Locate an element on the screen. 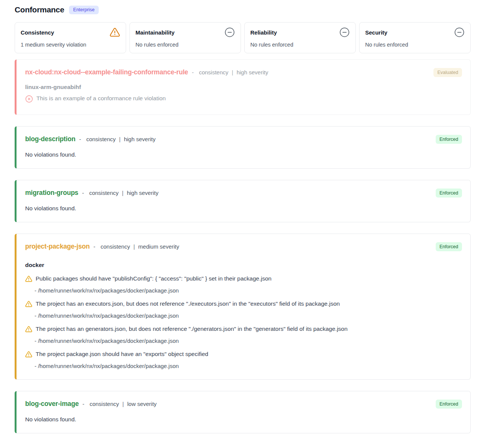 This screenshot has height=448, width=483. rule-card-blog-cover-image: blog-cover-image - consistency | low sev… is located at coordinates (242, 412).